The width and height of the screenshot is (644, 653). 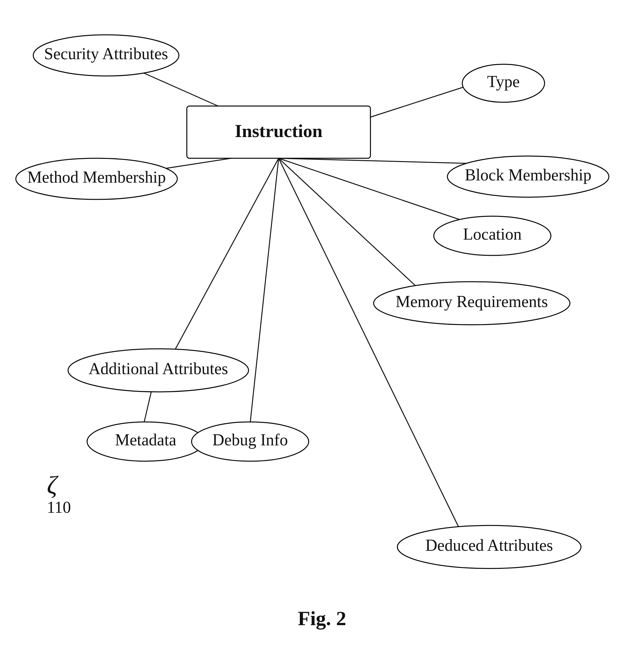 I want to click on edge-metadata, so click(x=148, y=406).